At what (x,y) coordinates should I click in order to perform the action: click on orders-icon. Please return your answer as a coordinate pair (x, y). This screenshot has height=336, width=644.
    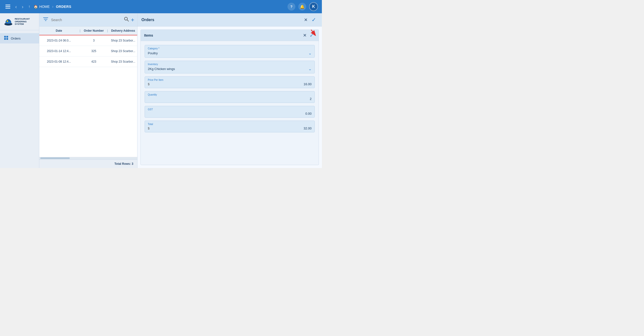
    Looking at the image, I should click on (6, 38).